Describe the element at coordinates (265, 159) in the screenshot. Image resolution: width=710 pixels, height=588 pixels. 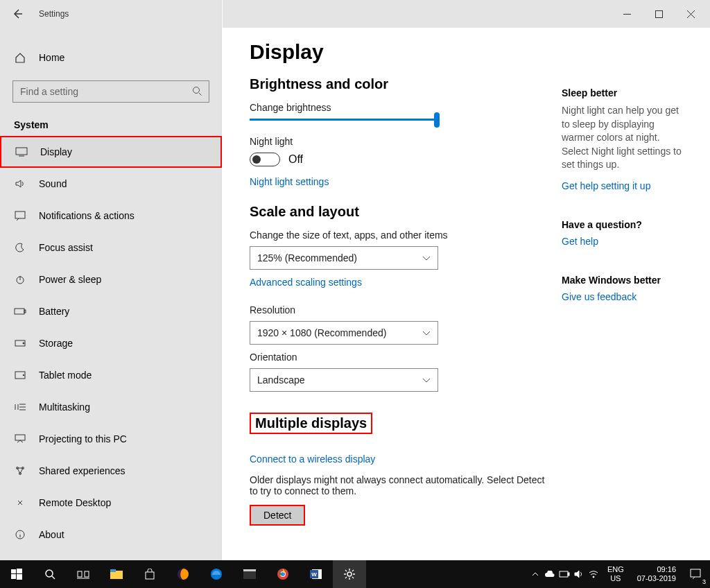
I see `nightlight-toggle` at that location.